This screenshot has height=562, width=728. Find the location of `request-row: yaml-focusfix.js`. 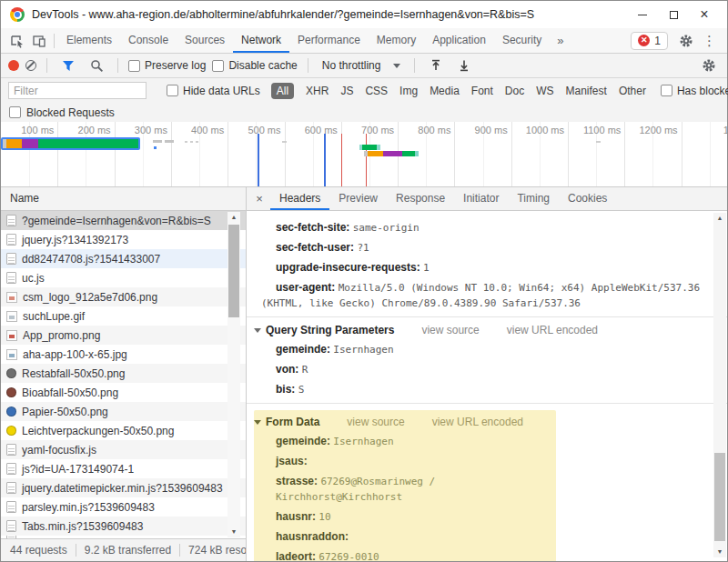

request-row: yaml-focusfix.js is located at coordinates (124, 449).